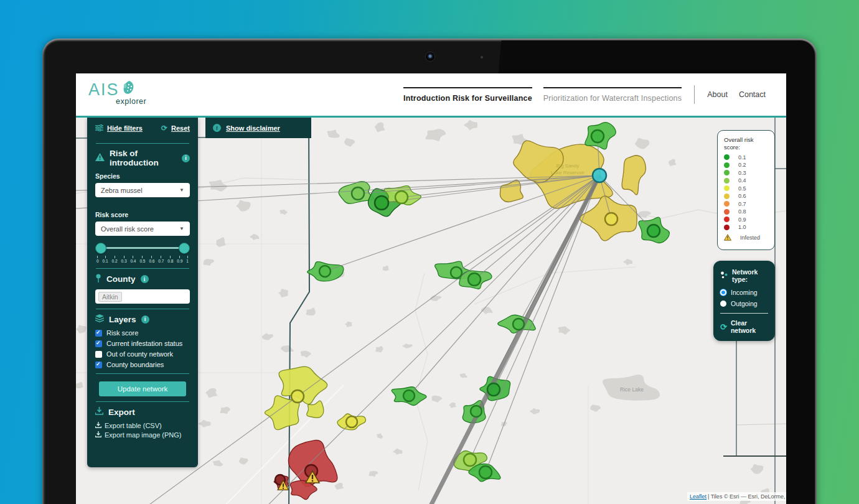 Image resolution: width=859 pixels, height=504 pixels. I want to click on network-option-outgoing: Outgoing, so click(744, 304).